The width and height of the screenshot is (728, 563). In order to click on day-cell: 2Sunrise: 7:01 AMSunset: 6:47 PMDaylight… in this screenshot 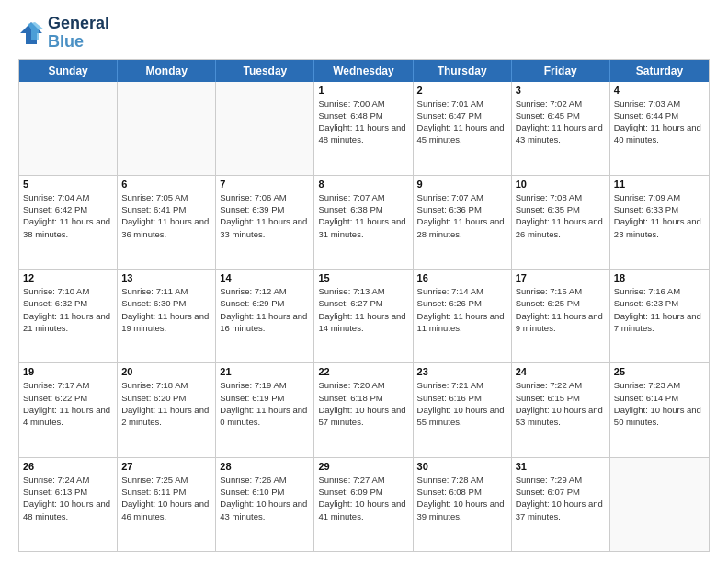, I will do `click(463, 129)`.